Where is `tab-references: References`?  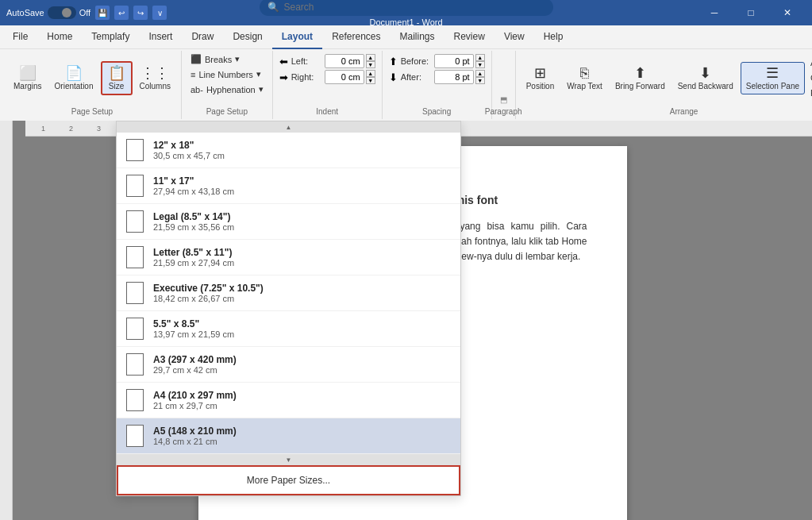
tab-references: References is located at coordinates (356, 37).